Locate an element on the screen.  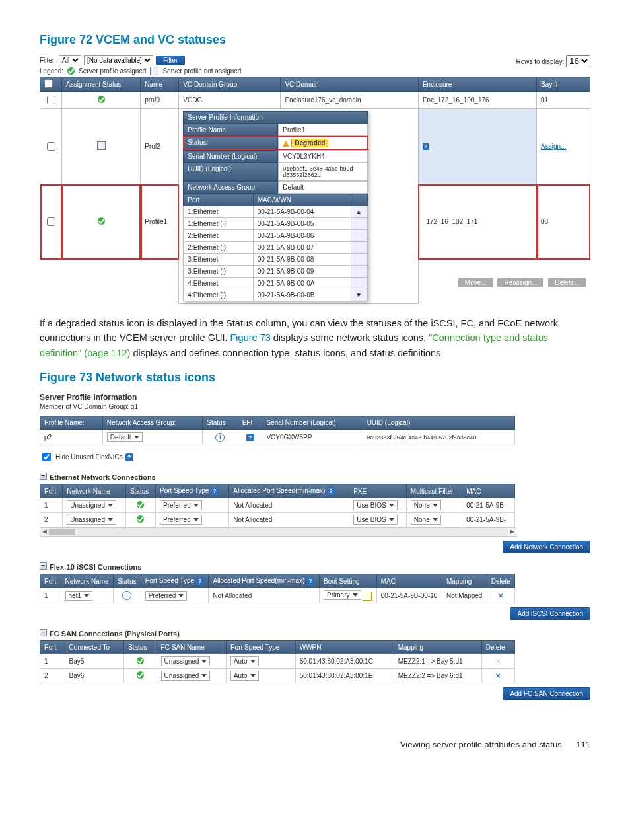
boot-select: Primary is located at coordinates (342, 595).